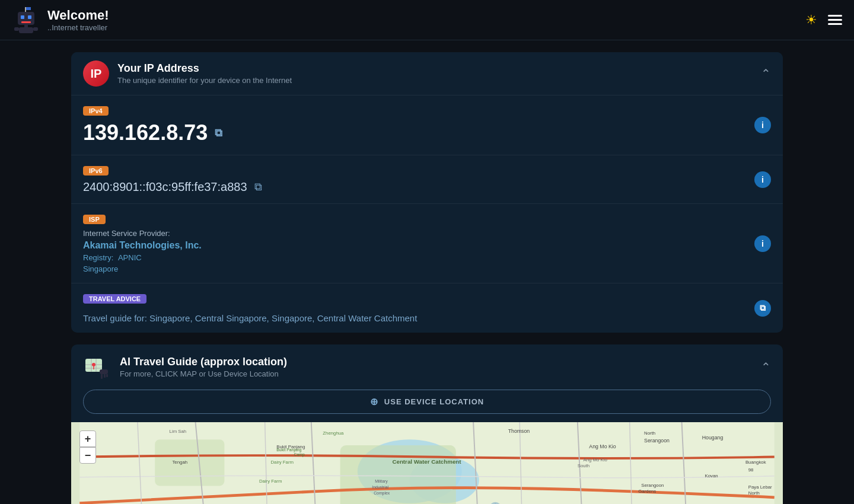 Image resolution: width=854 pixels, height=504 pixels. What do you see at coordinates (766, 367) in the screenshot?
I see `travel-card-collapse-icon: ⌃` at bounding box center [766, 367].